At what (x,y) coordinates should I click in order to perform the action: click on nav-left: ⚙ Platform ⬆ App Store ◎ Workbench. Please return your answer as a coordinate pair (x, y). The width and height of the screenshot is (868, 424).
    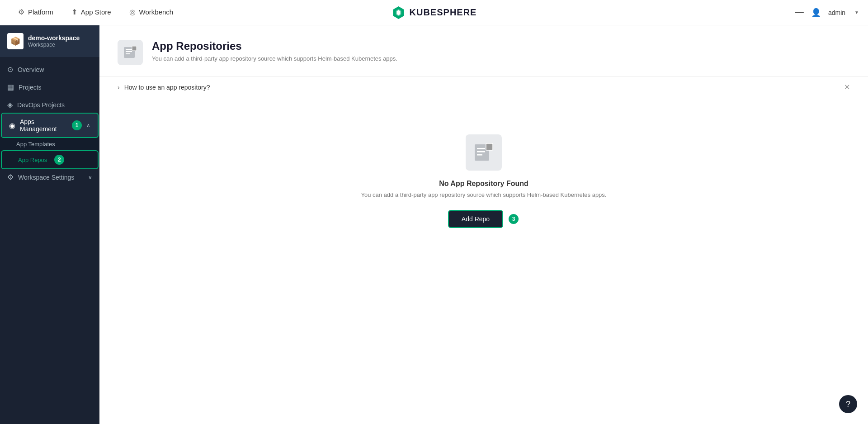
    Looking at the image, I should click on (96, 13).